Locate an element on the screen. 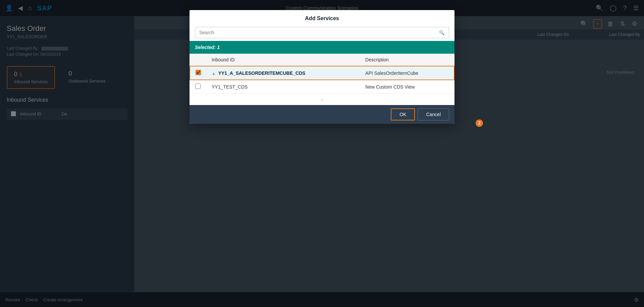 The width and height of the screenshot is (644, 307). row1-checkbox-cell is located at coordinates (198, 73).